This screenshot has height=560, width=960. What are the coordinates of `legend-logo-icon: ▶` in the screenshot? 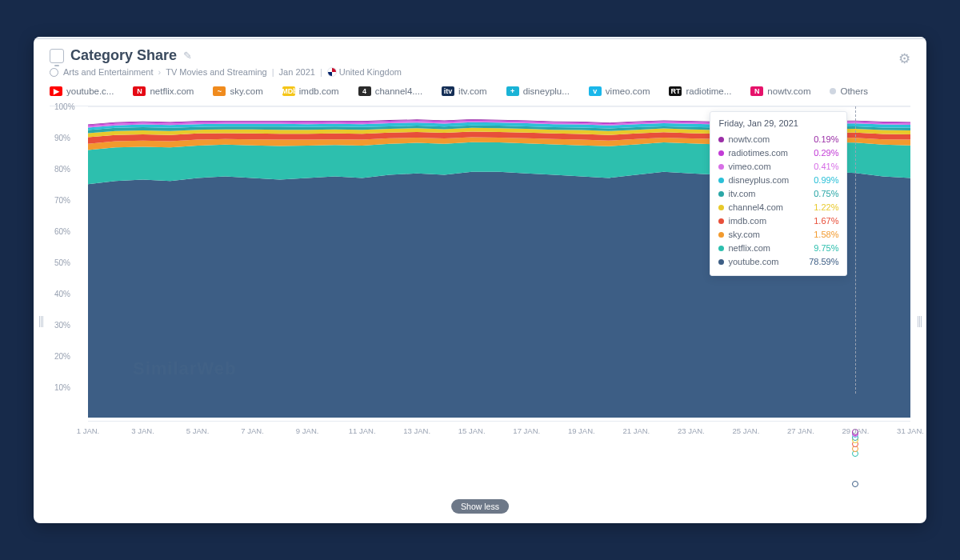 It's located at (56, 91).